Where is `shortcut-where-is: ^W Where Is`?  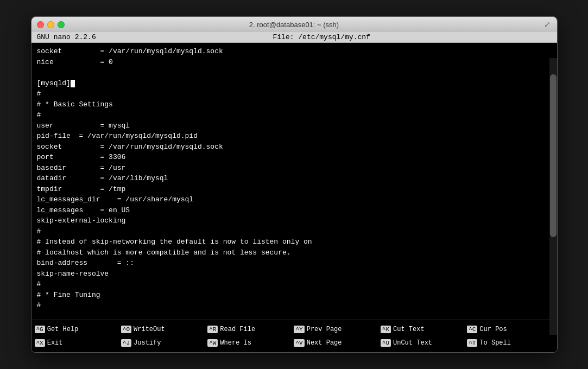 shortcut-where-is: ^W Where Is is located at coordinates (251, 343).